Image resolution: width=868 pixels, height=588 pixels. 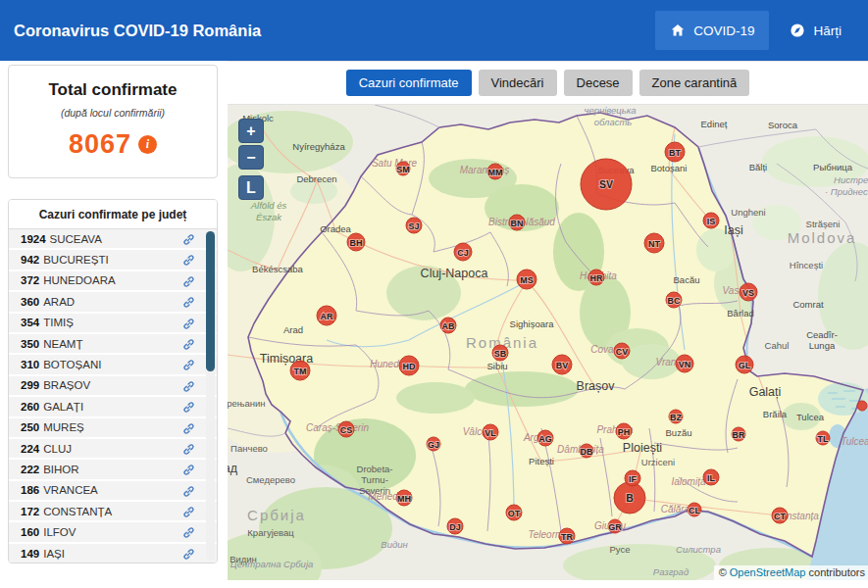 I want to click on county-marker-label: TM, so click(x=300, y=371).